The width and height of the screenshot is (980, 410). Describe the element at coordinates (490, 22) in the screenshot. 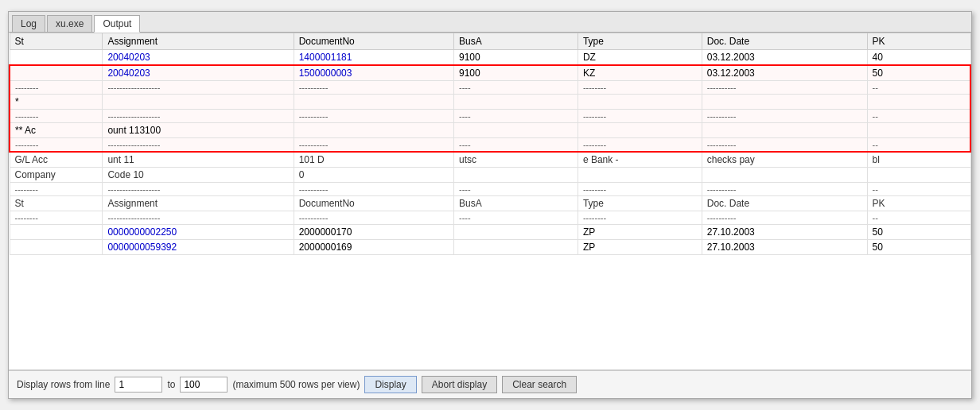

I see `tab-bar: Log xu.exe Output` at that location.